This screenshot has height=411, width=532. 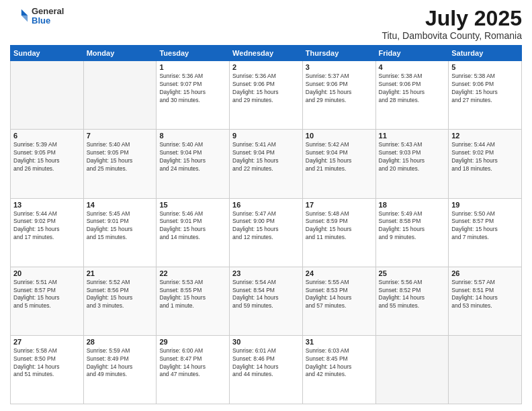 What do you see at coordinates (120, 301) in the screenshot?
I see `calendar-cell: 21Sunrise: 5:52 AM Sunset: 8:56 PM Dayli…` at bounding box center [120, 301].